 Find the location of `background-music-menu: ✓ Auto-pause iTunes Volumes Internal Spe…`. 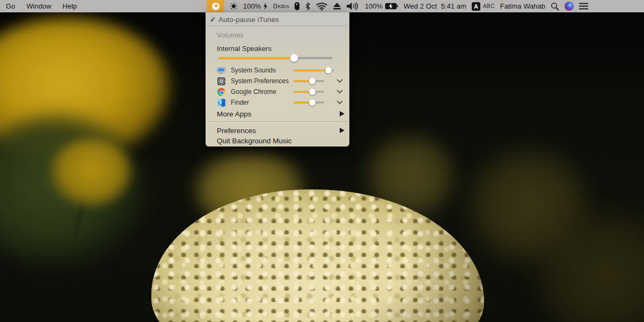

background-music-menu: ✓ Auto-pause iTunes Volumes Internal Spe… is located at coordinates (277, 79).